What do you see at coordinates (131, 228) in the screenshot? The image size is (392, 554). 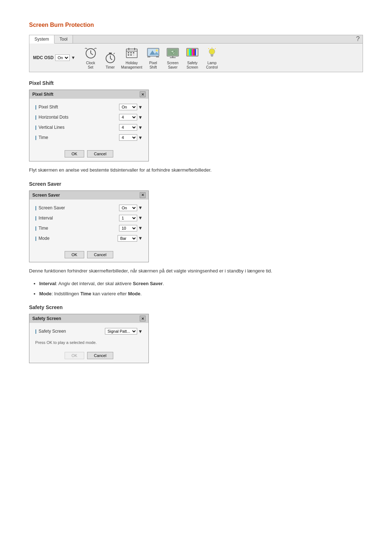 I see `screen-saver-control-2: 10515 ▼` at bounding box center [131, 228].